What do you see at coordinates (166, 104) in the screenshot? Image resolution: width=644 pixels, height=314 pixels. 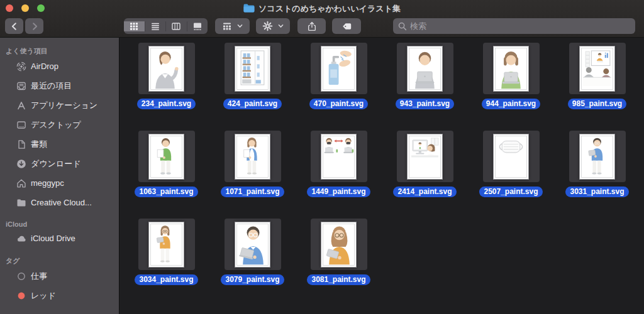 I see `file-name-label: 234_paint.svg` at bounding box center [166, 104].